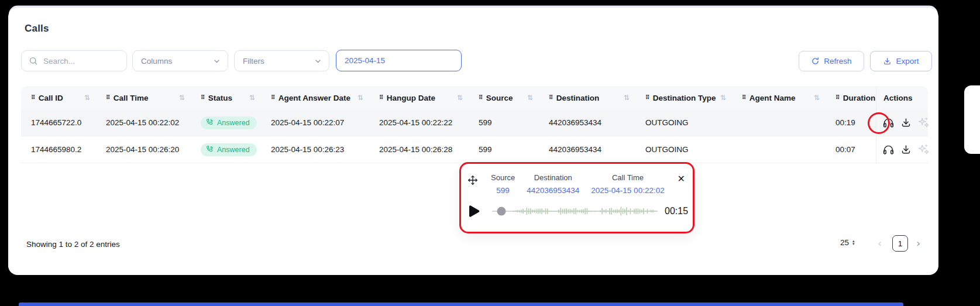 This screenshot has width=980, height=306. Describe the element at coordinates (902, 123) in the screenshot. I see `cell-actions` at that location.